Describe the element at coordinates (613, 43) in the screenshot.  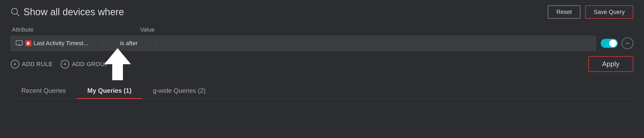
I see `toggle-knob` at that location.